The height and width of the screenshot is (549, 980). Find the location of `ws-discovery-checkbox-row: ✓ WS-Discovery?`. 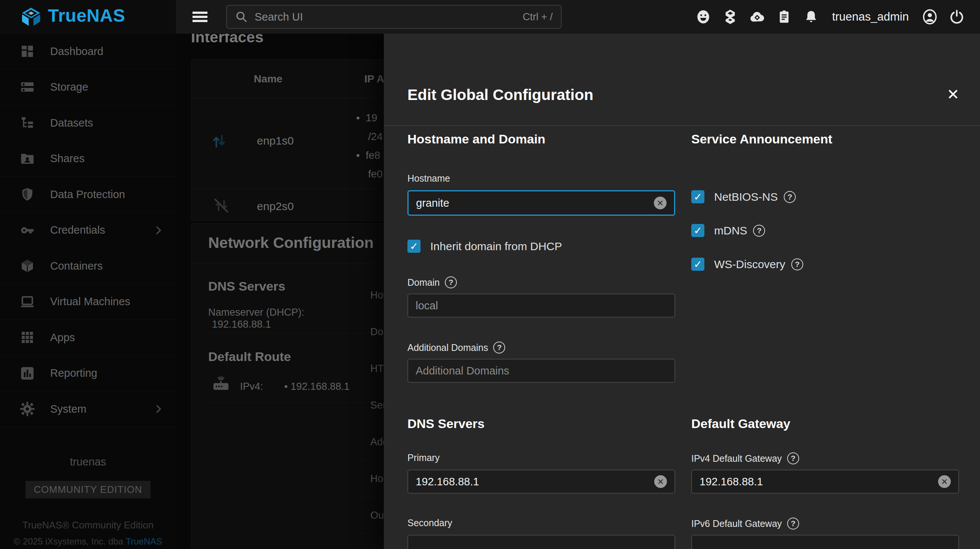

ws-discovery-checkbox-row: ✓ WS-Discovery? is located at coordinates (747, 264).